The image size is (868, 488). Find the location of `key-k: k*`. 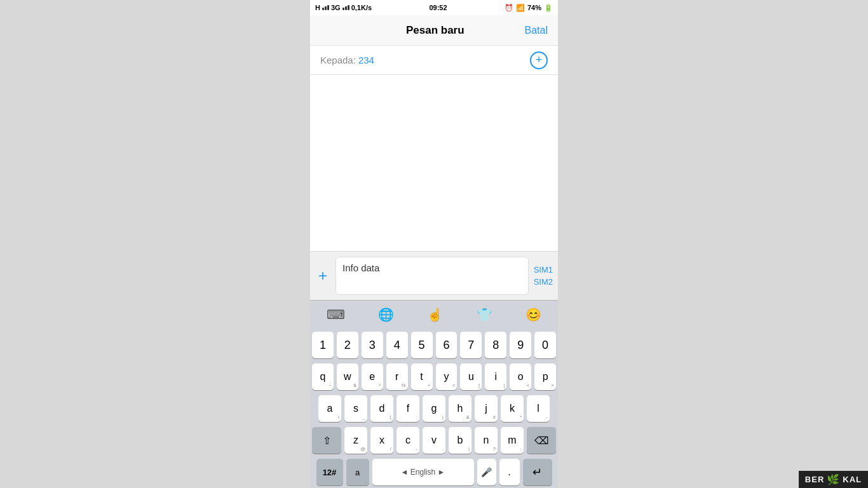

key-k: k* is located at coordinates (512, 409).